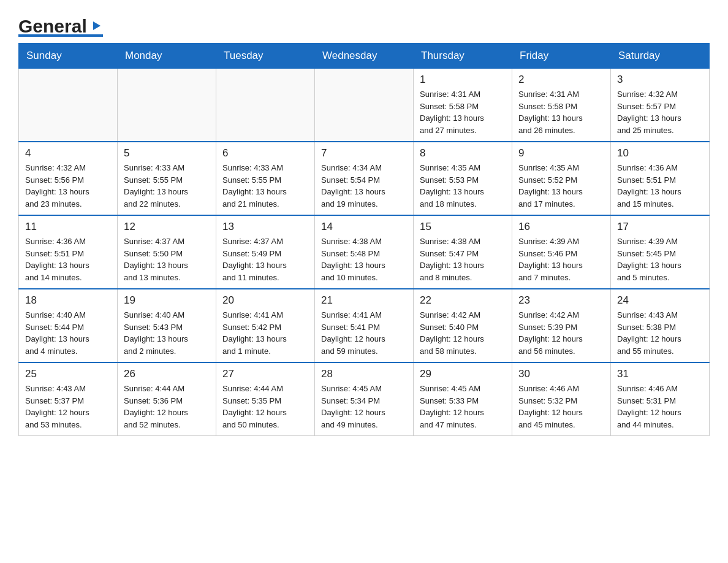  What do you see at coordinates (364, 105) in the screenshot?
I see `calendar-week-1: 1Sunrise: 4:31 AM Sunset: 5:58 PM Daylig…` at bounding box center [364, 105].